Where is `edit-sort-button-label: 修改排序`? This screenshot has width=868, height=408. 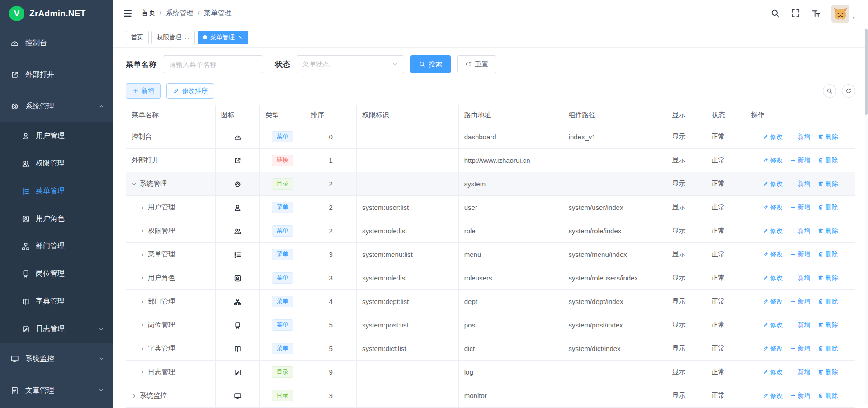
edit-sort-button-label: 修改排序 is located at coordinates (195, 91).